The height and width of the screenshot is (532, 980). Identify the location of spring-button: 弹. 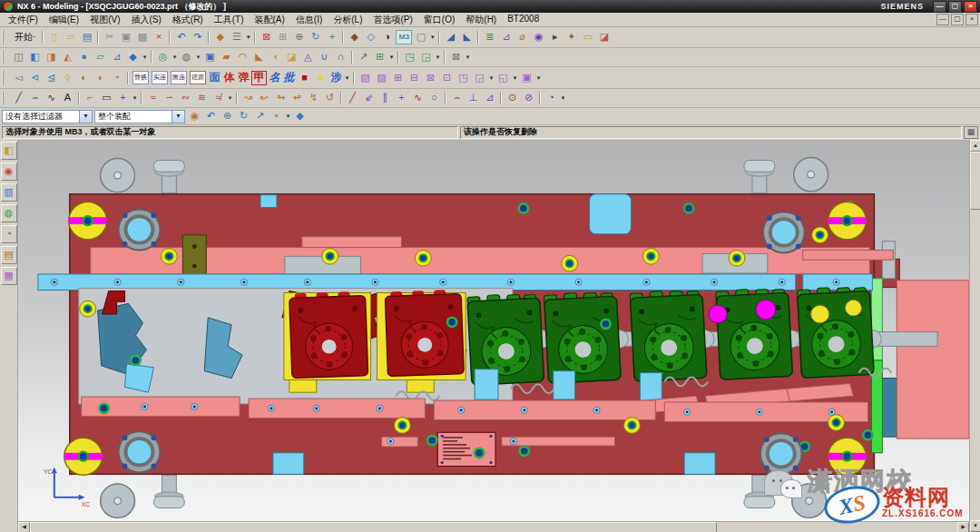
(243, 78).